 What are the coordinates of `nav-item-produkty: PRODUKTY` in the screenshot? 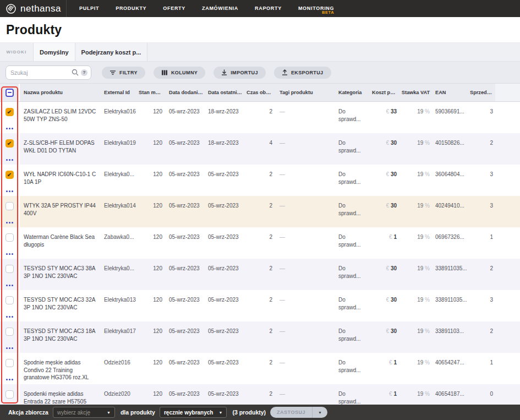 It's located at (131, 9).